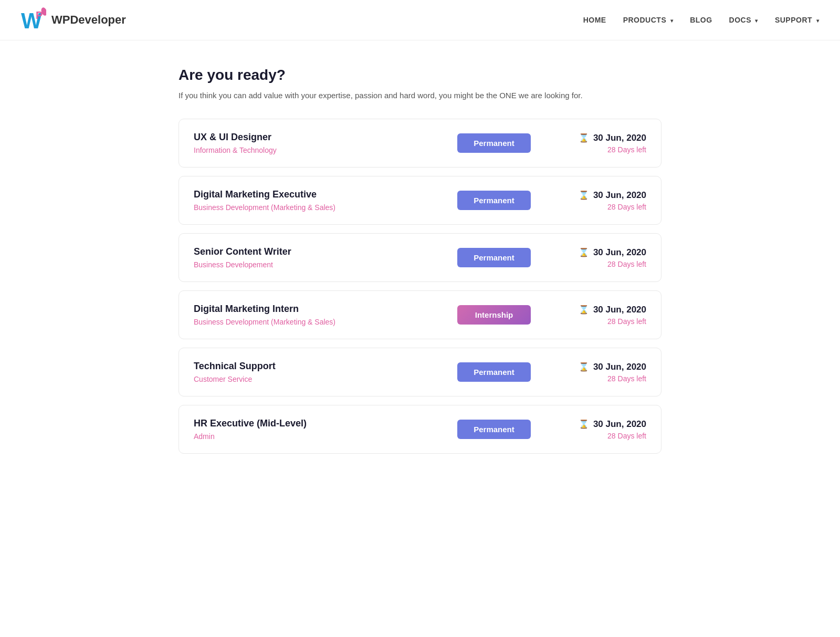 The image size is (840, 637). I want to click on job-title: Digital Marketing Intern, so click(320, 309).